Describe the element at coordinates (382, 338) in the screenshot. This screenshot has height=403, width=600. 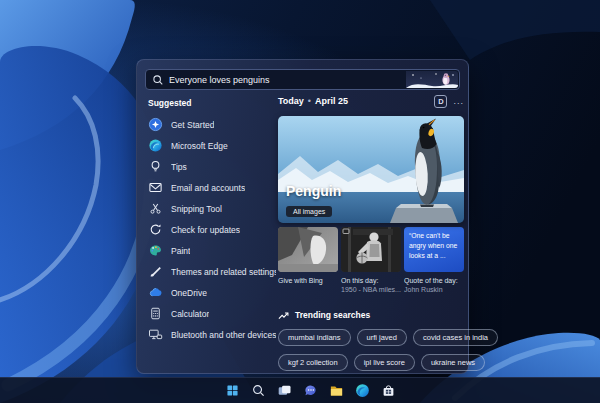
I see `trending-pill: urfi javed` at that location.